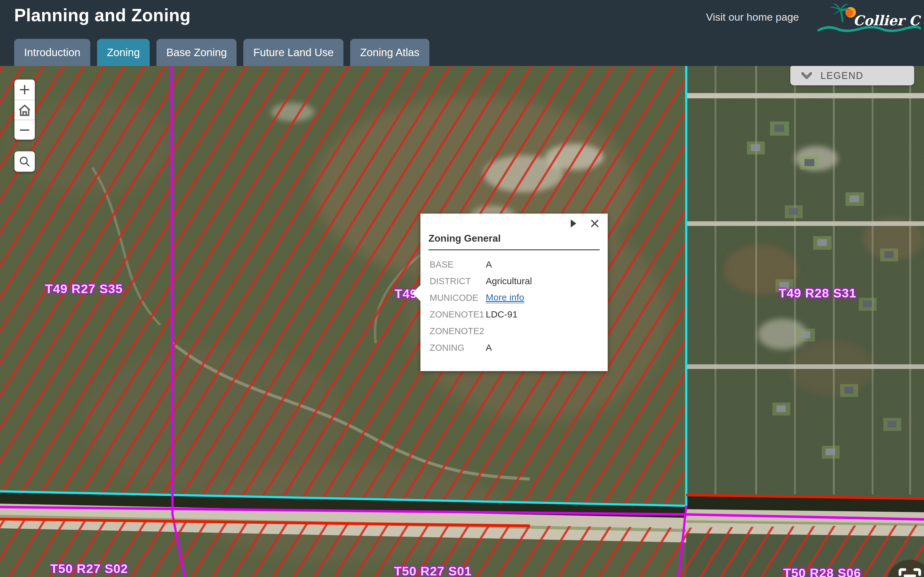 The height and width of the screenshot is (577, 924). What do you see at coordinates (433, 571) in the screenshot?
I see `section-label-t50-r27-s01: T50 R27 S01` at bounding box center [433, 571].